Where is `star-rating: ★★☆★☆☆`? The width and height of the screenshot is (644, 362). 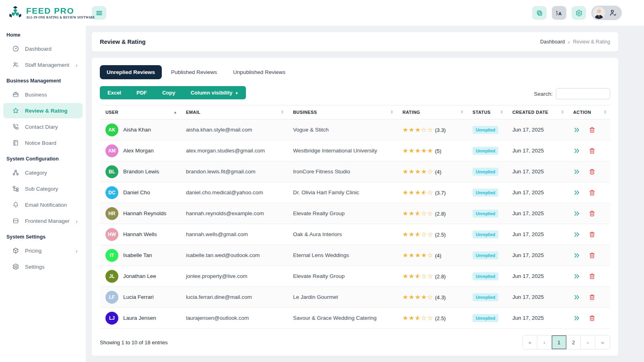
star-rating: ★★☆★☆☆ is located at coordinates (418, 214).